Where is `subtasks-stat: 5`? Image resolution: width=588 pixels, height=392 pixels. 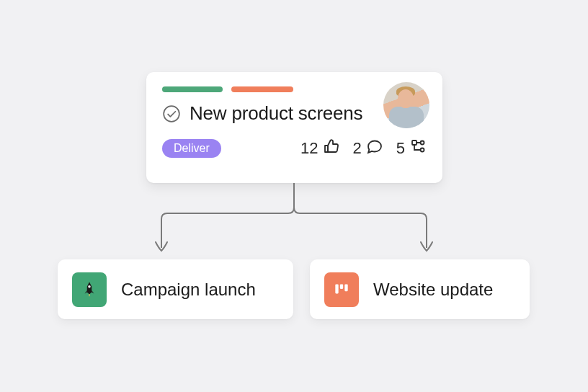
subtasks-stat: 5 is located at coordinates (411, 148).